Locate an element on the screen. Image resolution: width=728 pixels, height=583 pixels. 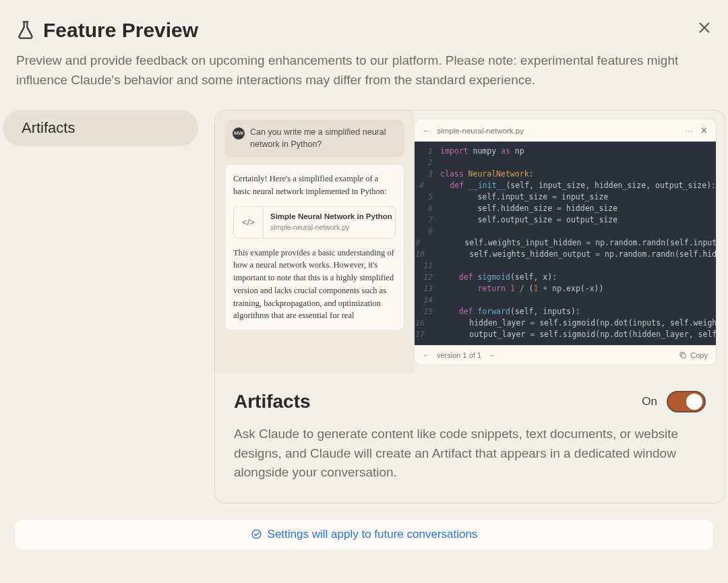
page-subtitle: Preview and provide feedback on upcoming… is located at coordinates (364, 70).